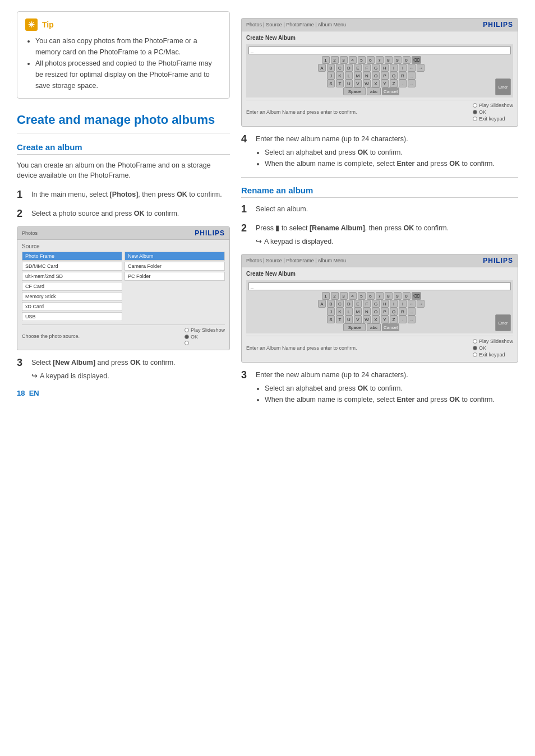 This screenshot has height=756, width=535. Describe the element at coordinates (498, 261) in the screenshot. I see `keypad-philips-bottom: PHILIPS` at that location.